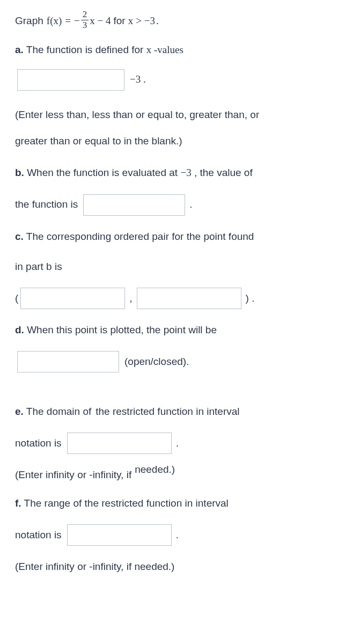  I want to click on part-a-input-row: −3 ., so click(171, 80).